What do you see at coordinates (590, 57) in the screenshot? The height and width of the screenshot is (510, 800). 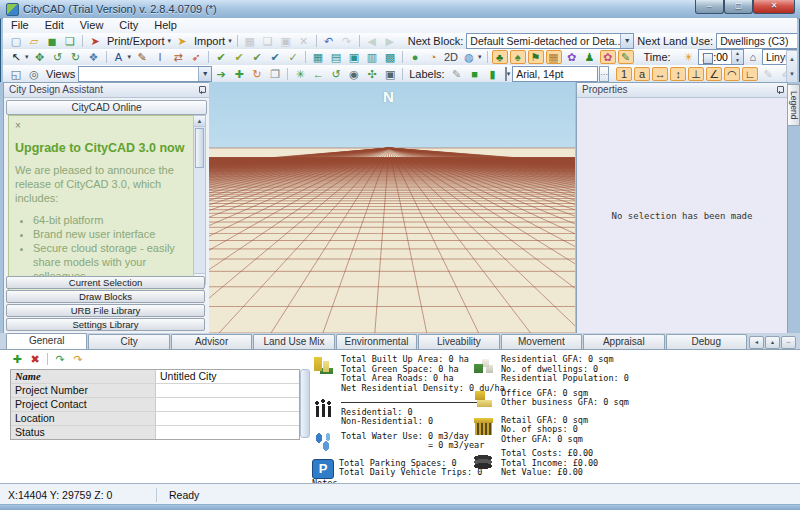 I see `person-tool-icon: ♟` at bounding box center [590, 57].